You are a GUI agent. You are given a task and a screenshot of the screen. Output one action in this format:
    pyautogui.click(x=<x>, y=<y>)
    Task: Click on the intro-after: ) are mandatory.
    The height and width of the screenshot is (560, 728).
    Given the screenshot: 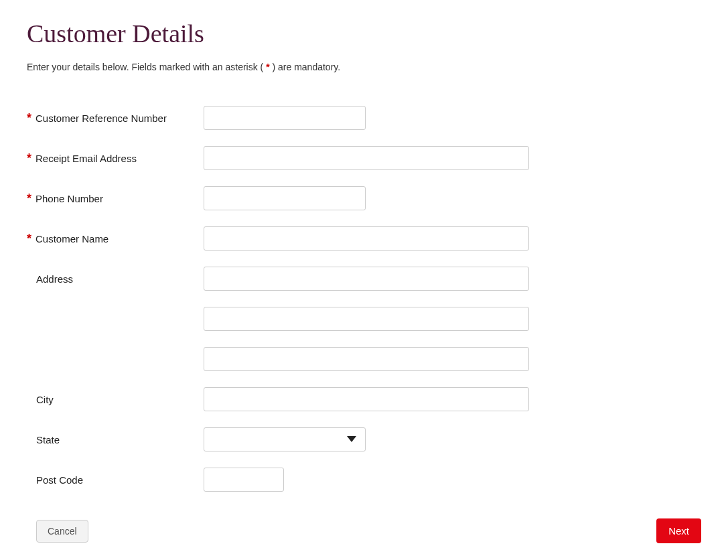 What is the action you would take?
    pyautogui.click(x=307, y=67)
    